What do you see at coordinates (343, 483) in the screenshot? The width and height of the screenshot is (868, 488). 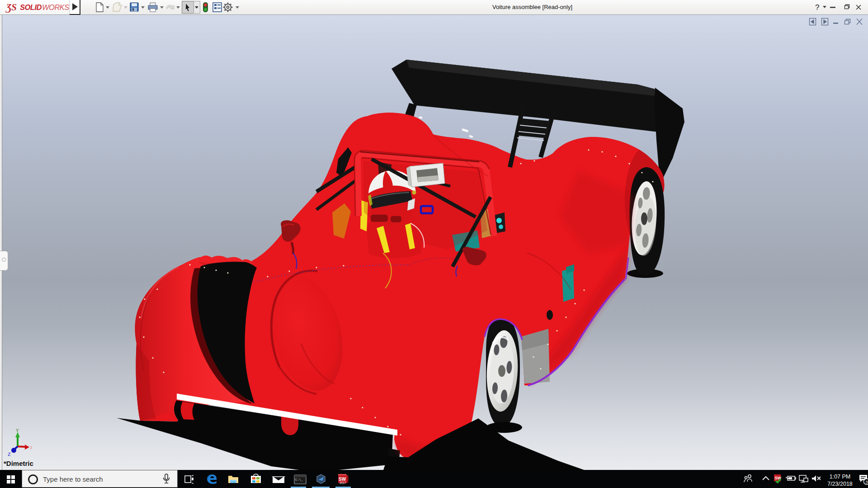 I see `svg-text: 2017` at bounding box center [343, 483].